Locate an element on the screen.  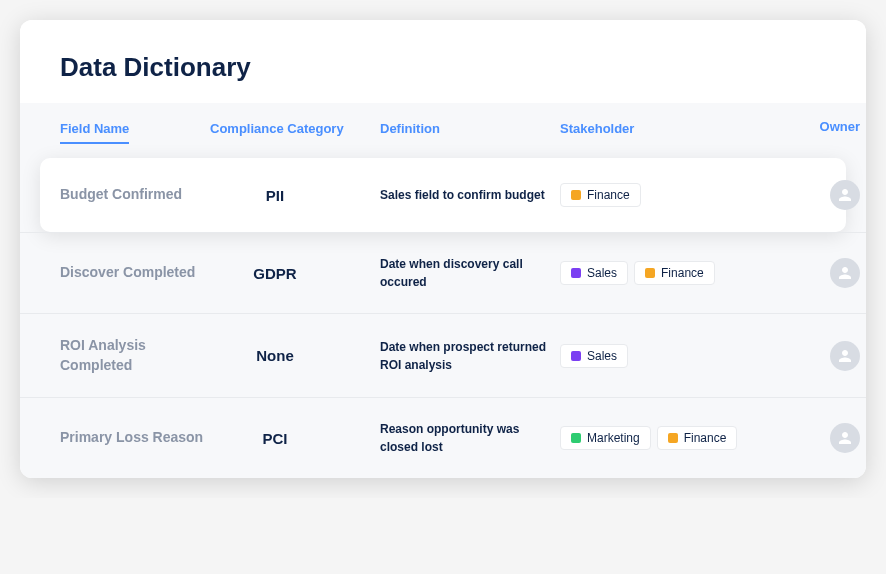
field-name-cell: ROI Analysis Completed is located at coordinates (135, 356).